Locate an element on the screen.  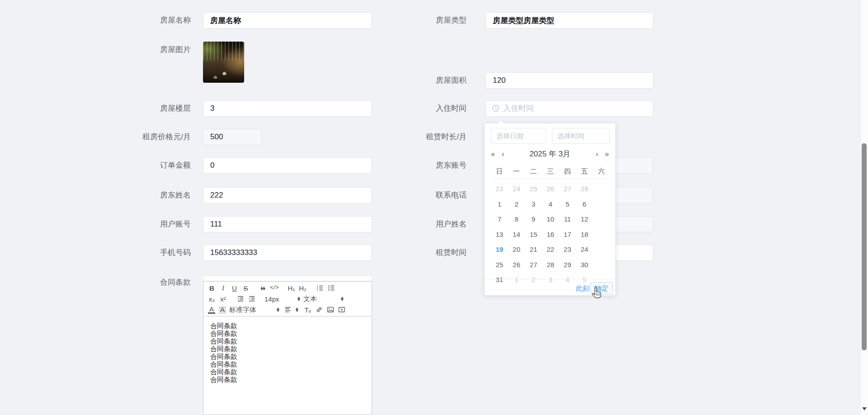
toolbar-image-button is located at coordinates (330, 310).